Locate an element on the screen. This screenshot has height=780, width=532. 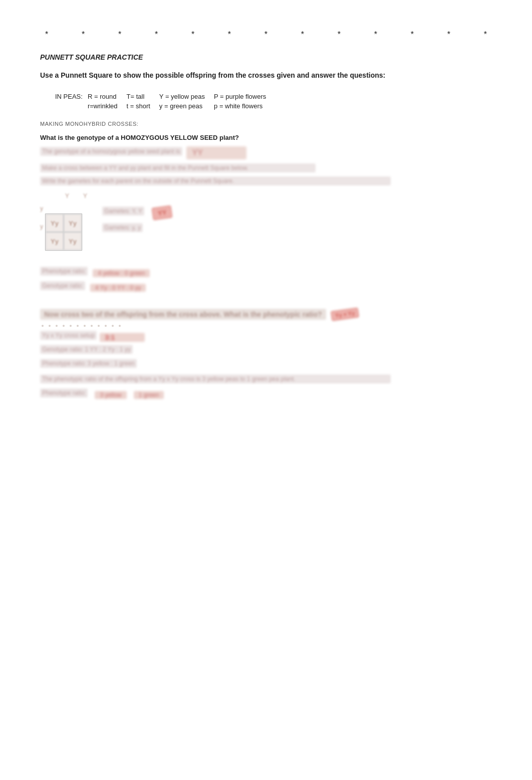
punnett-cell-3: Yy is located at coordinates (55, 241).